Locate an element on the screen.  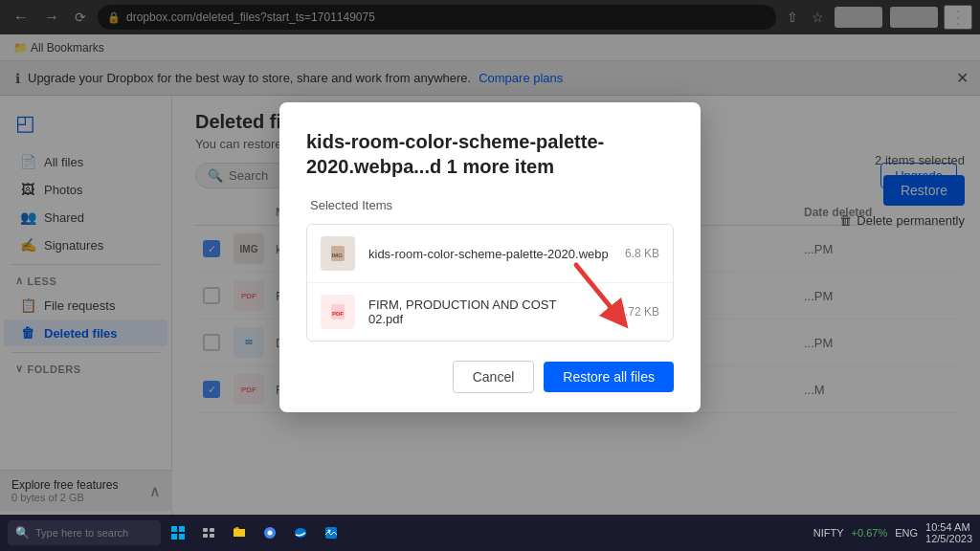
file-icon-pdf: PDF is located at coordinates (338, 312).